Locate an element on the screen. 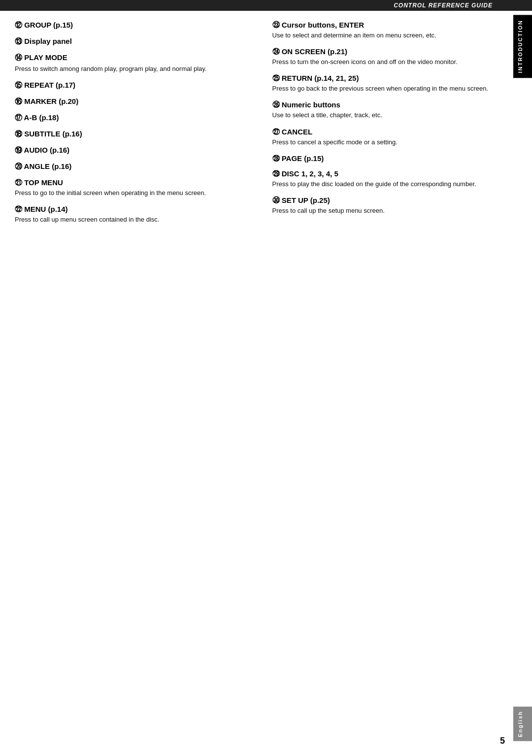 This screenshot has width=532, height=756. item-30-circled: ㉚ is located at coordinates (276, 200).